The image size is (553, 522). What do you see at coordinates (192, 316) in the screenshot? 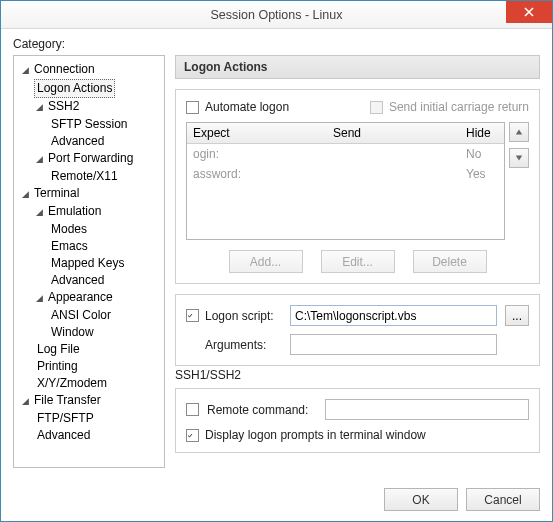
I see `logon-script-checkbox` at bounding box center [192, 316].